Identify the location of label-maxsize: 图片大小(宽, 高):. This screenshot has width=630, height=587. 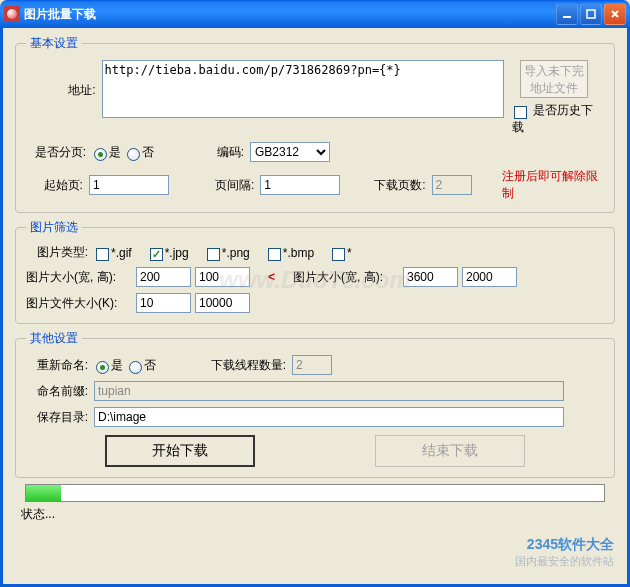
(348, 278).